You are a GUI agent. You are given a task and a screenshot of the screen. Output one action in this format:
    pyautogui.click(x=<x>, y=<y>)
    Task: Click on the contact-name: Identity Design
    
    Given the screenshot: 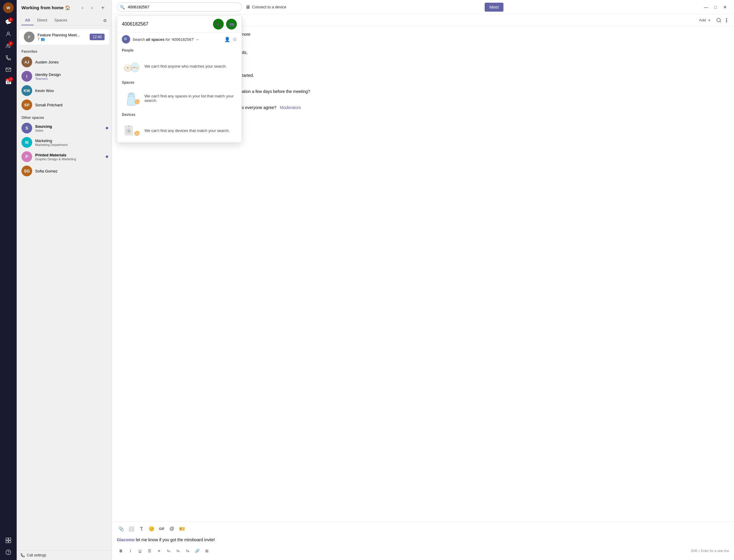 What is the action you would take?
    pyautogui.click(x=48, y=75)
    